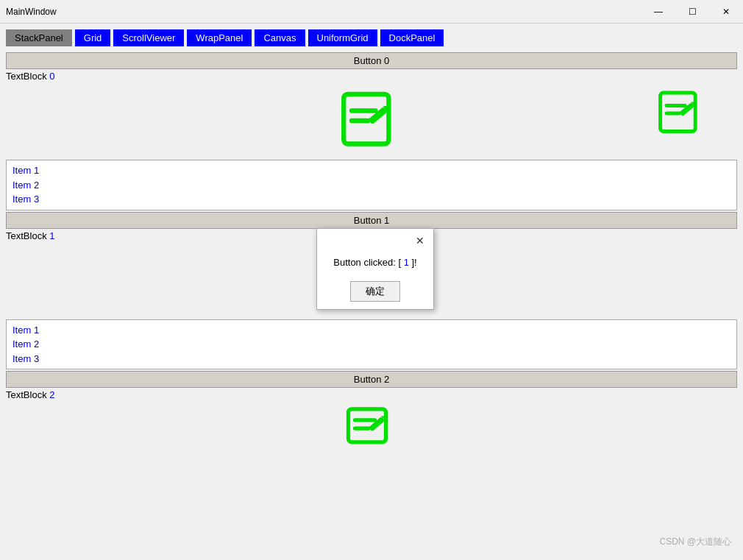  What do you see at coordinates (372, 359) in the screenshot?
I see `list-item-2-3: Item 3` at bounding box center [372, 359].